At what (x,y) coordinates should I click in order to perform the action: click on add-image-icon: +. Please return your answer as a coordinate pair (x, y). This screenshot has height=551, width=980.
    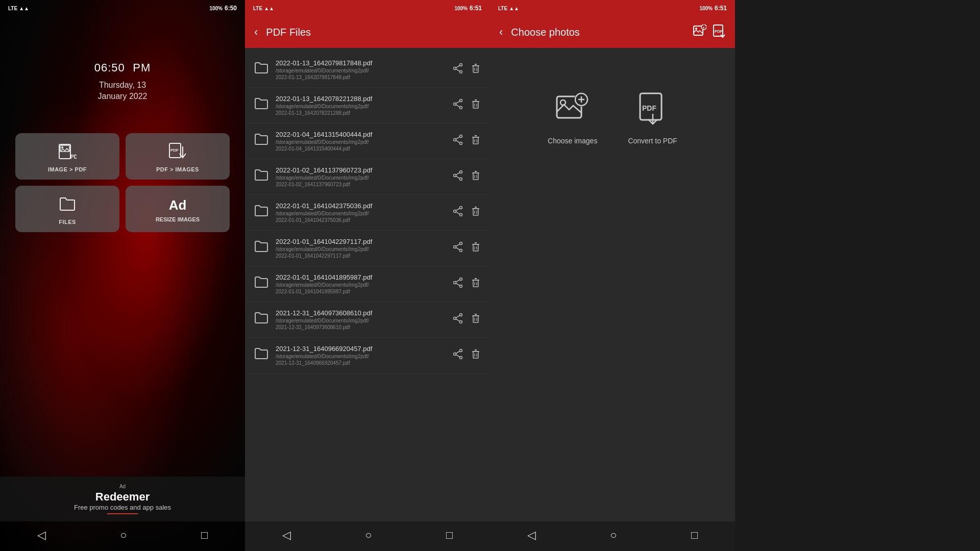
    Looking at the image, I should click on (700, 33).